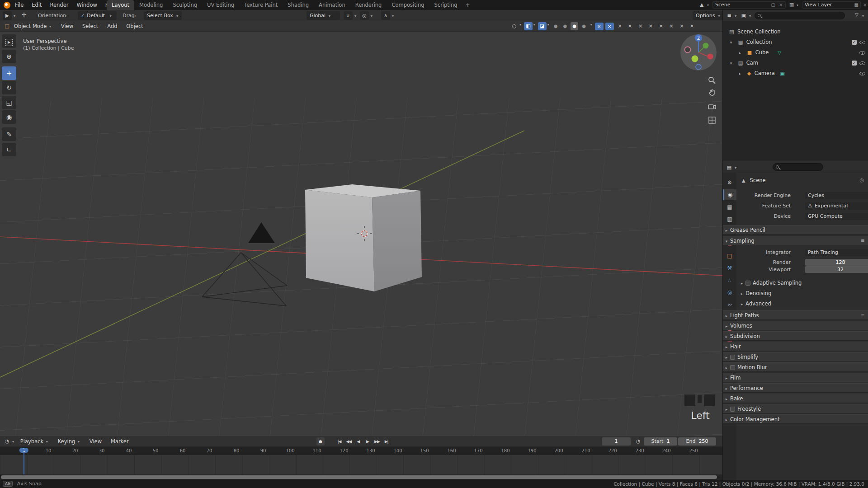 The width and height of the screenshot is (868, 488). What do you see at coordinates (796, 388) in the screenshot?
I see `section-performance: ▸Performance` at bounding box center [796, 388].